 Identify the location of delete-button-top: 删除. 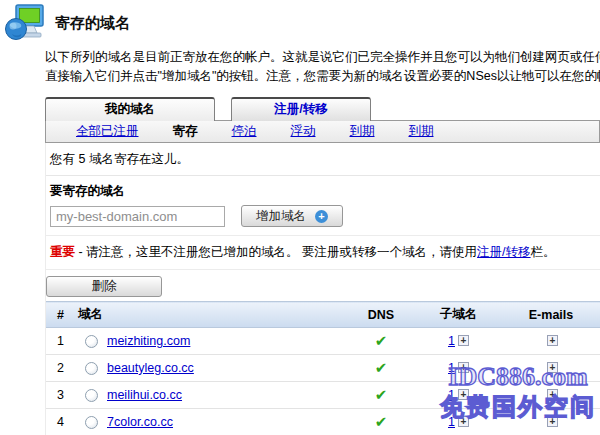
(104, 286).